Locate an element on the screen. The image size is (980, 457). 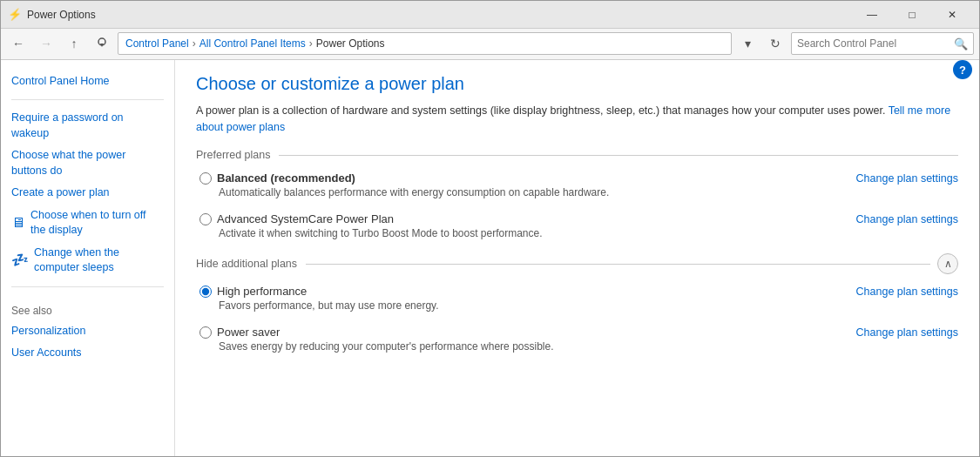
title-bar: ⚡ Power Options — □ ✕ is located at coordinates (490, 15).